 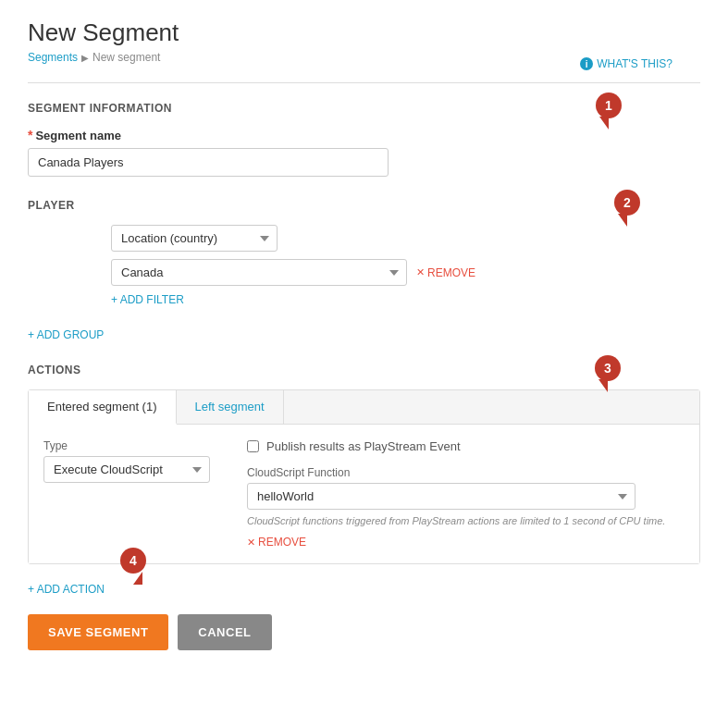 I want to click on segment-name-input, so click(x=208, y=163).